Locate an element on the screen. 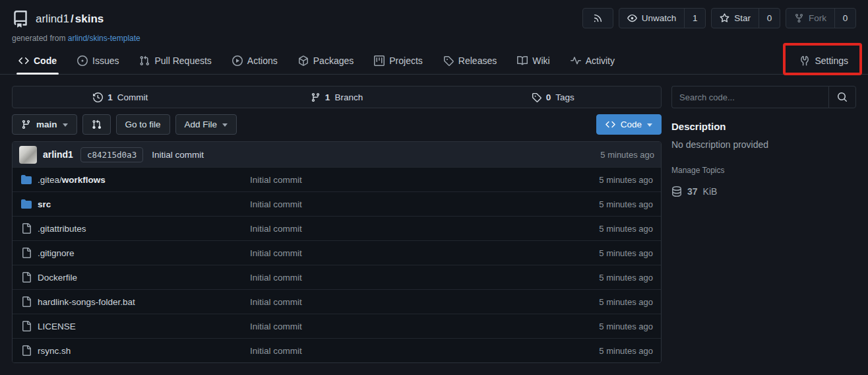  tags-stat: 0 Tags is located at coordinates (553, 97).